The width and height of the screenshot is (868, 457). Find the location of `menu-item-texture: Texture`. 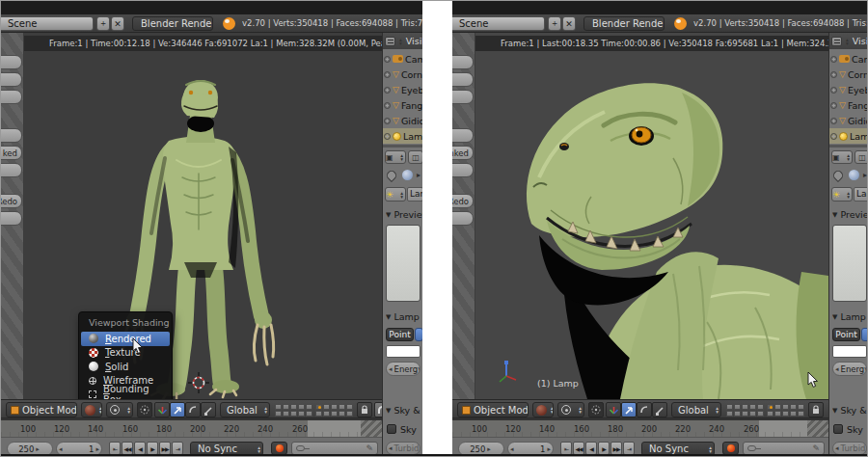

menu-item-texture: Texture is located at coordinates (125, 353).